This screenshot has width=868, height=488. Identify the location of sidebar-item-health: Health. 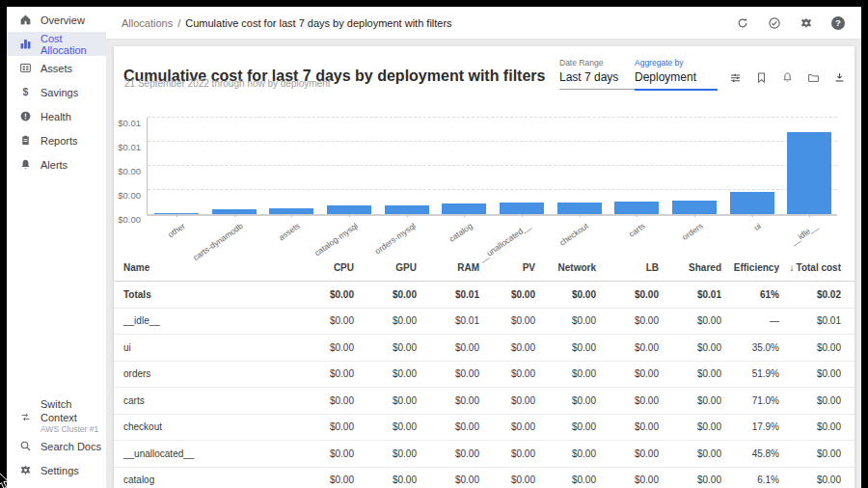
(56, 116).